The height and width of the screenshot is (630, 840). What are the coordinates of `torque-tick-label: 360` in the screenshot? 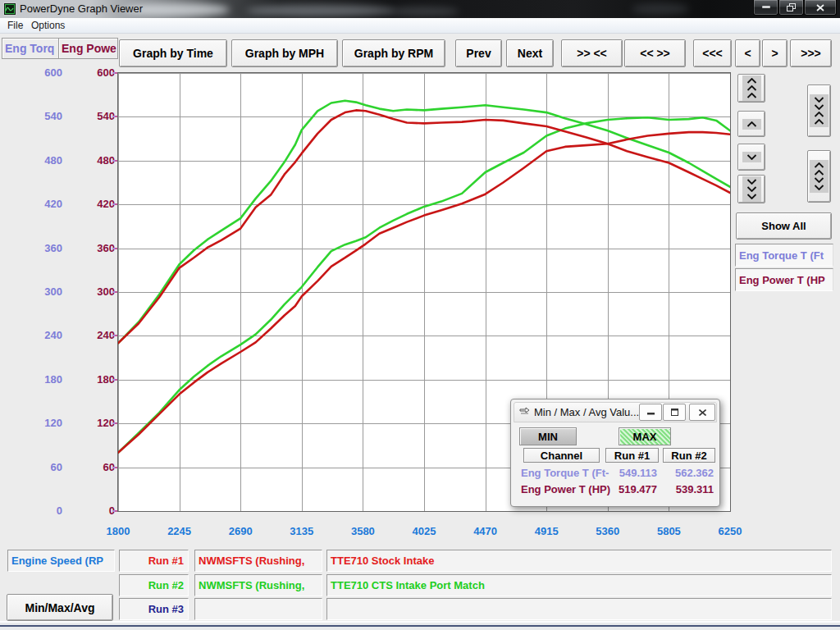 It's located at (46, 248).